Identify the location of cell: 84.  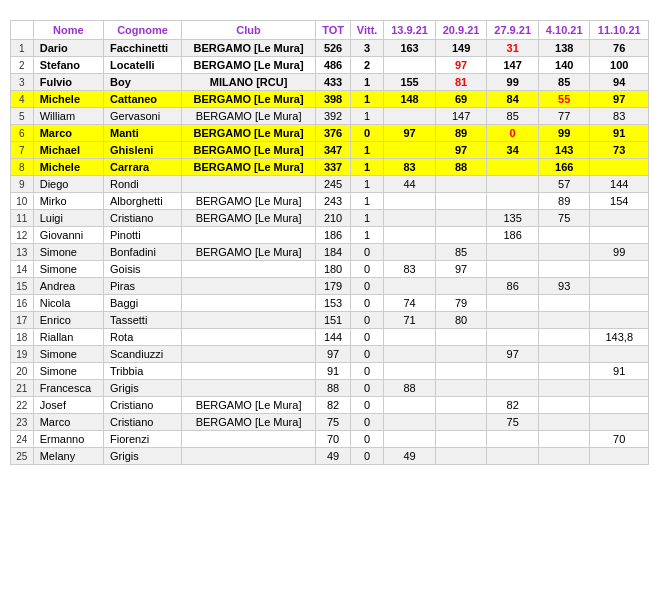
(513, 100).